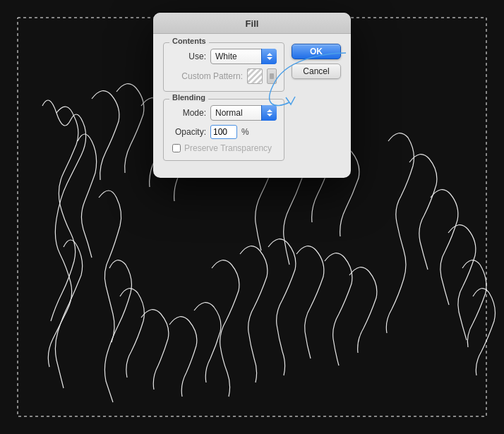 Image resolution: width=504 pixels, height=434 pixels. Describe the element at coordinates (189, 41) in the screenshot. I see `contents-section-label: Contents` at that location.